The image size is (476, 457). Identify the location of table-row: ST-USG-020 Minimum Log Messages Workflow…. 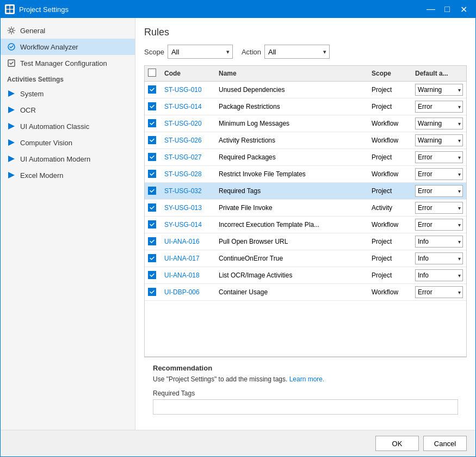
(306, 124).